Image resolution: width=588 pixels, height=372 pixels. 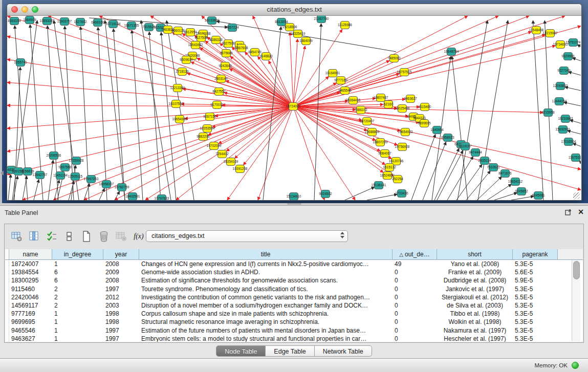 I want to click on graph-node: 8393154, so click(x=14, y=21).